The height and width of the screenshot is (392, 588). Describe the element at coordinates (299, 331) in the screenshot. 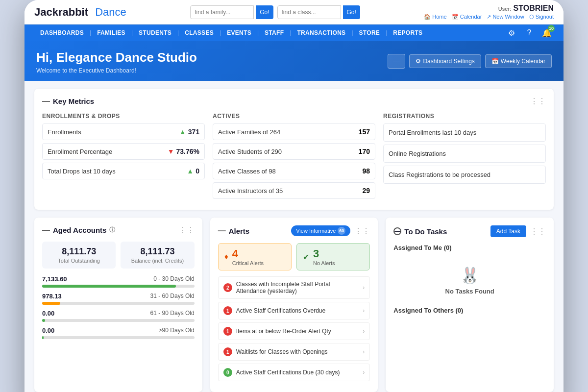

I see `alert-text-2: Items at or below Re-Order Alert Qty` at that location.